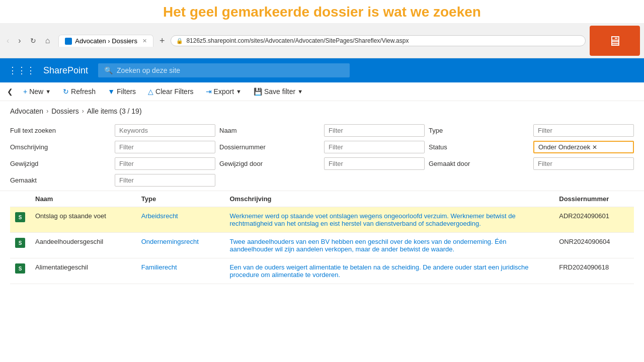 This screenshot has height=362, width=644. Describe the element at coordinates (278, 92) in the screenshot. I see `save-filter-button: 💾 Save filter ▼` at that location.